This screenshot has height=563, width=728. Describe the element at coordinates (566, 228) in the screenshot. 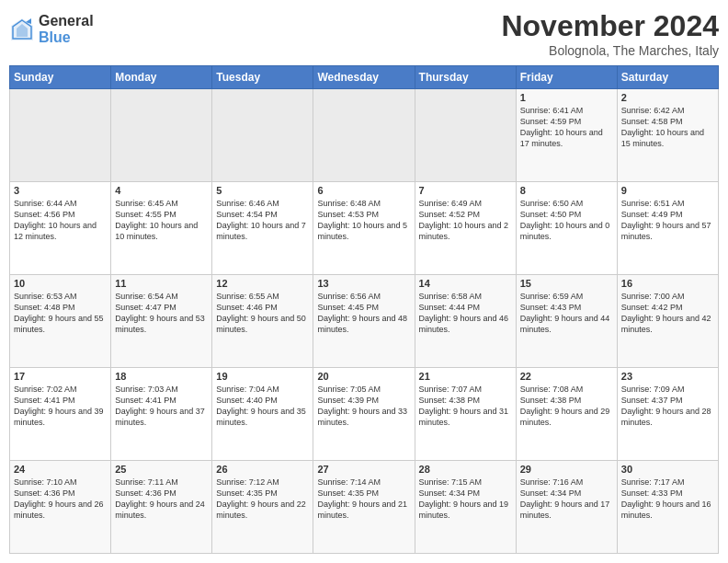

I see `calendar-cell-1-5: 8Sunrise: 6:50 AM Sunset: 4:50 PM Daylig…` at that location.